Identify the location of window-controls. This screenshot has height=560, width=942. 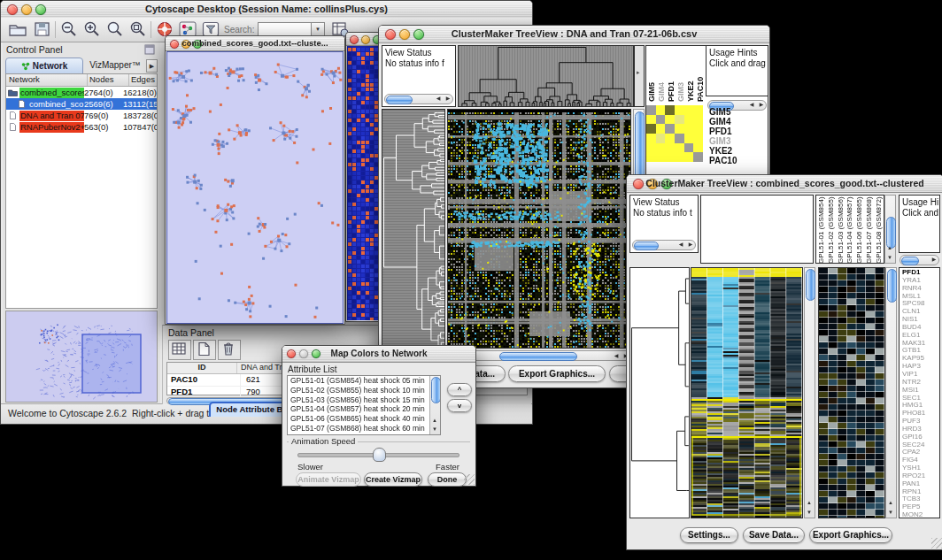
(366, 40).